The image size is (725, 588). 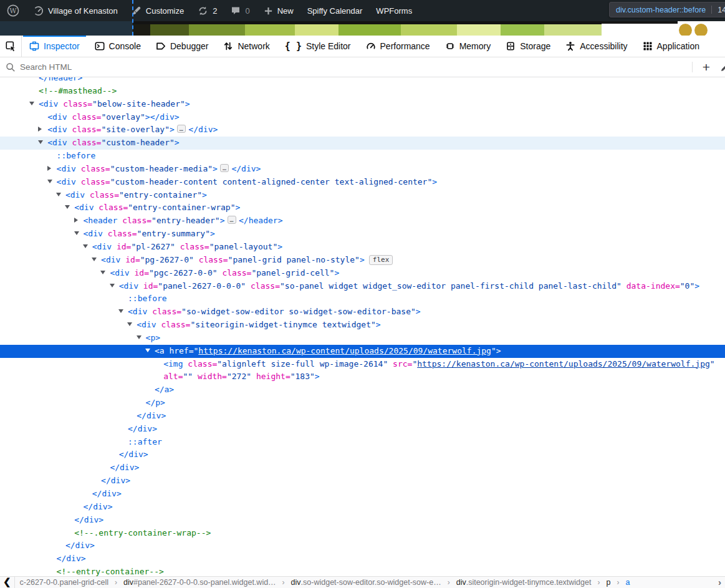 I want to click on tree-row: <div class="below-site-header">, so click(x=363, y=105).